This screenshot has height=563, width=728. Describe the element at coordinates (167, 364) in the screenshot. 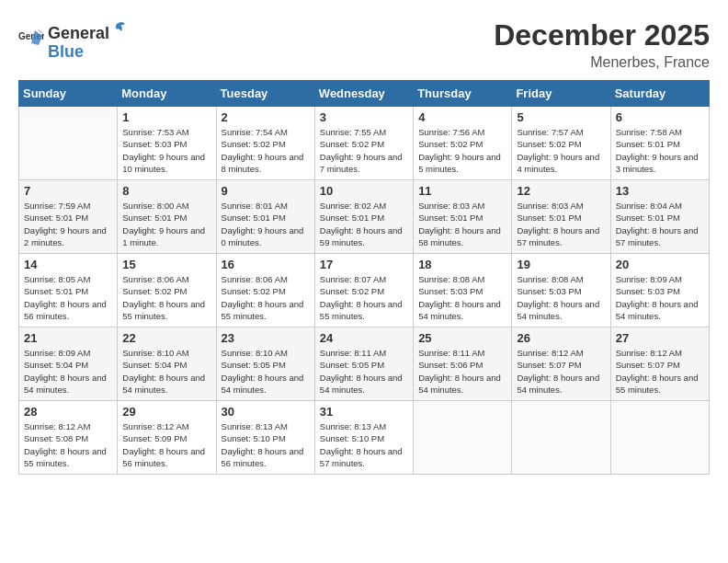

I see `calendar-cell: 22Sunrise: 8:10 AMSunset: 5:04 PMDayligh…` at that location.